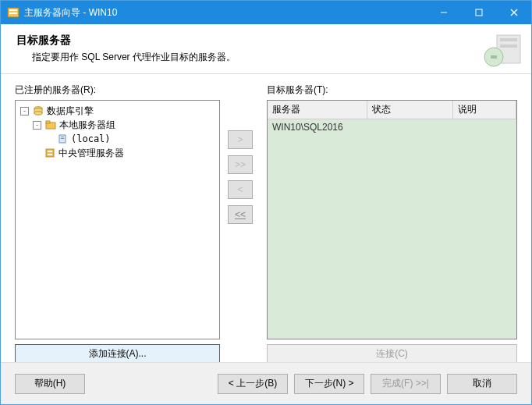 Image resolution: width=532 pixels, height=405 pixels. Describe the element at coordinates (392, 91) in the screenshot. I see `target-servers-label: 目标服务器(T):` at that location.